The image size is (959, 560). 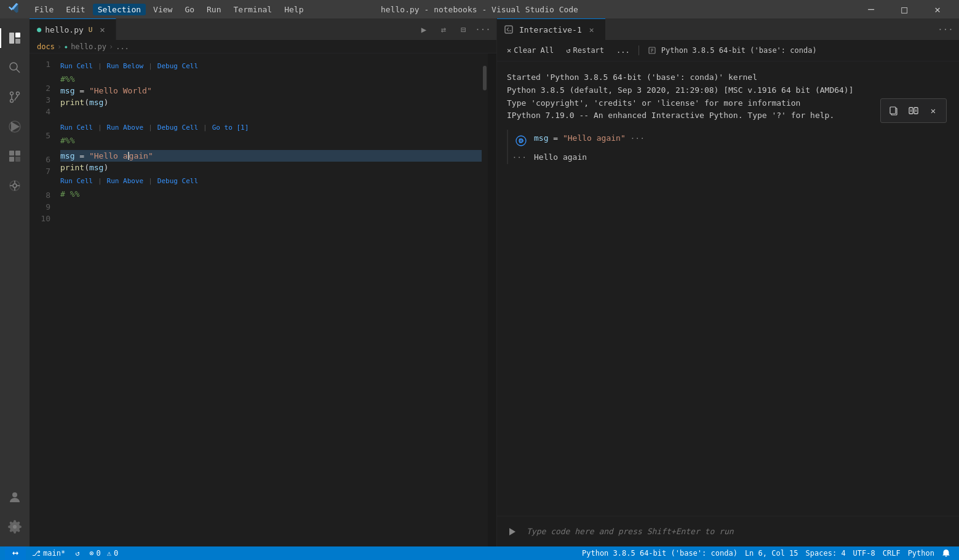 What do you see at coordinates (89, 47) in the screenshot?
I see `breadcrumb-file: hello.py` at bounding box center [89, 47].